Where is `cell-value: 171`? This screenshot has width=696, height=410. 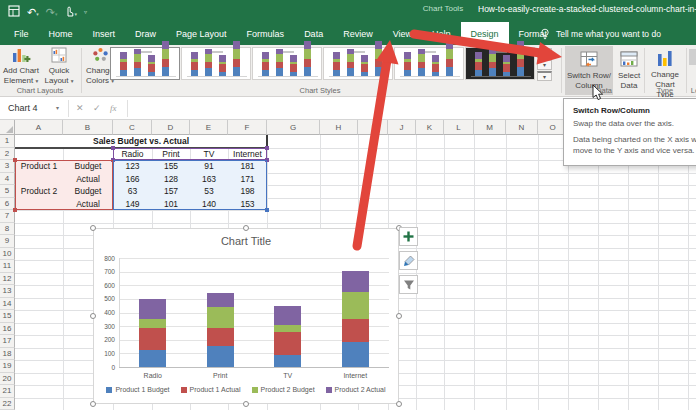
cell-value: 171 is located at coordinates (248, 180).